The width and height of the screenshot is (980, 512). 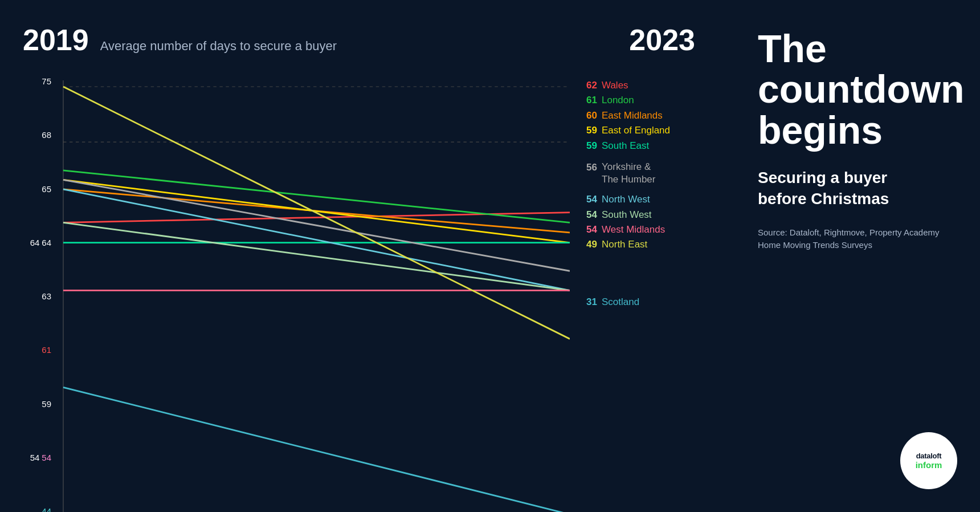 I want to click on legend-south-east: 59 South East, so click(x=655, y=146).